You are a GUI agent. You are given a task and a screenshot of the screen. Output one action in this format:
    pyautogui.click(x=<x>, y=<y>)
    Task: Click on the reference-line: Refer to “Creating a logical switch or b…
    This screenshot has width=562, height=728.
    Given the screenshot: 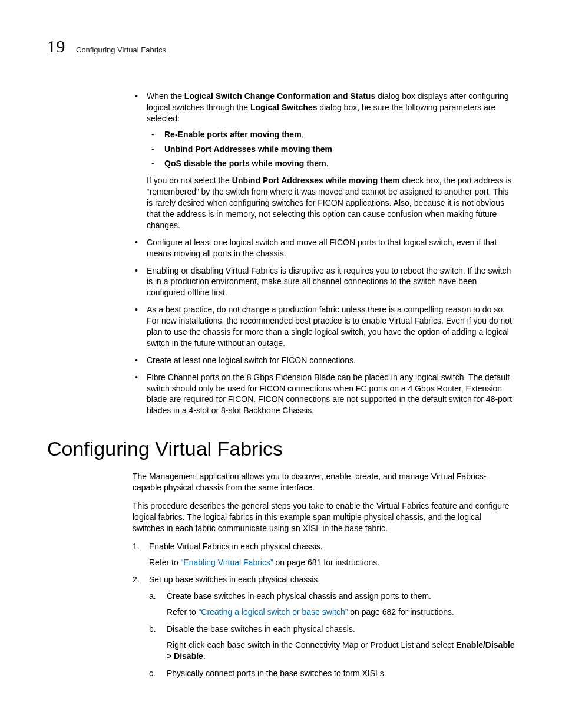 What is the action you would take?
    pyautogui.click(x=340, y=612)
    